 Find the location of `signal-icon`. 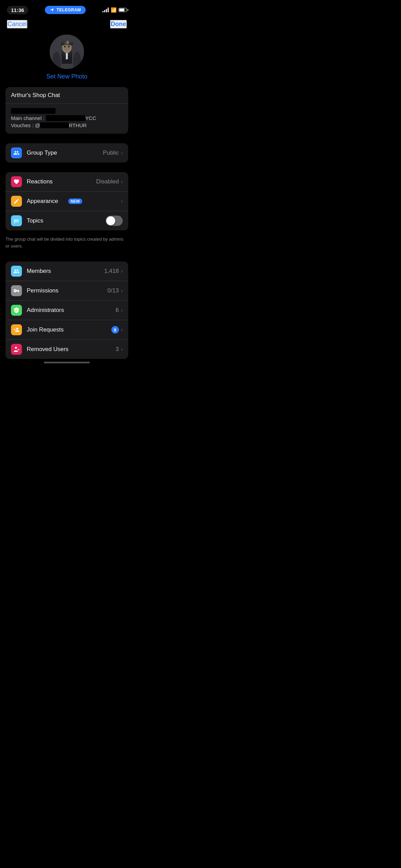

signal-icon is located at coordinates (106, 10).